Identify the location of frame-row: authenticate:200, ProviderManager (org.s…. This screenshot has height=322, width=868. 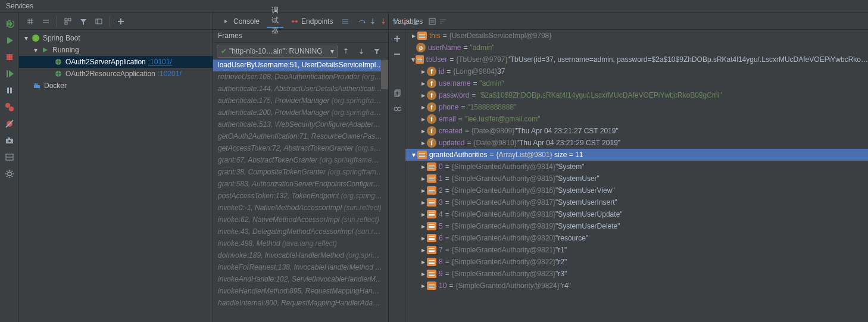
(301, 113).